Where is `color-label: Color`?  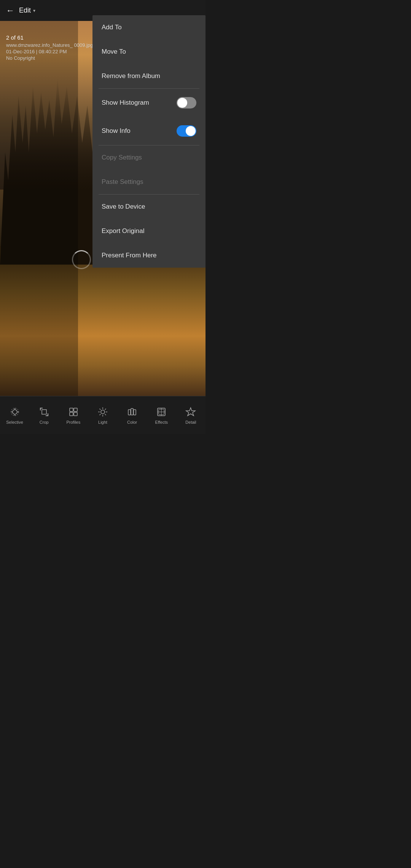
color-label: Color is located at coordinates (132, 422).